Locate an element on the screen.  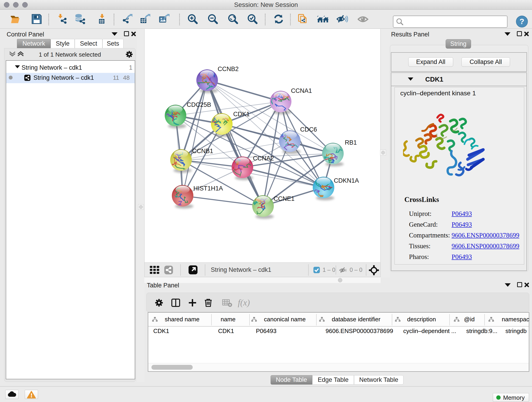
svg-text: CDC25B is located at coordinates (199, 105).